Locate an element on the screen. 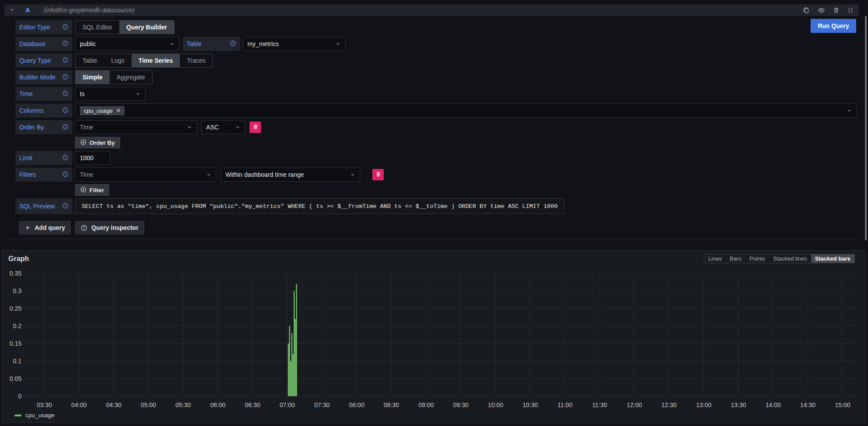  editor-type-query-builder: Query Builder is located at coordinates (146, 27).